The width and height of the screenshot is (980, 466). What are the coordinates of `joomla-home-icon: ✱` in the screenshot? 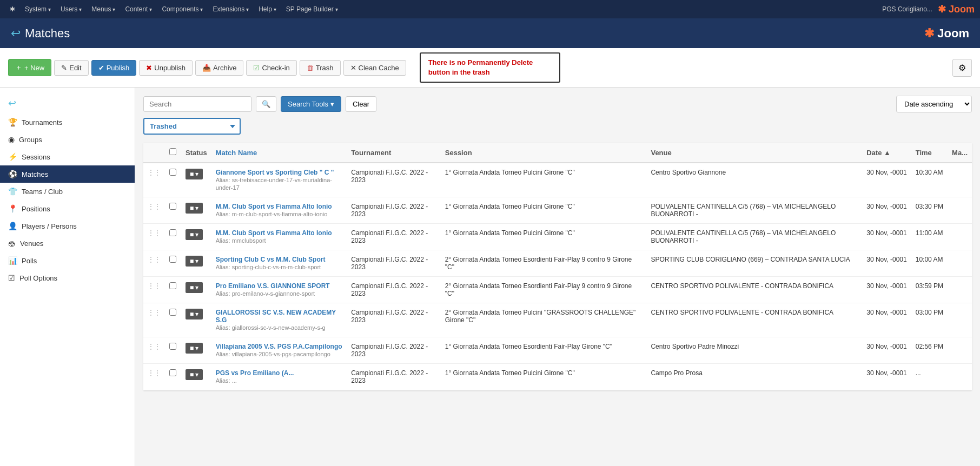 It's located at (12, 9).